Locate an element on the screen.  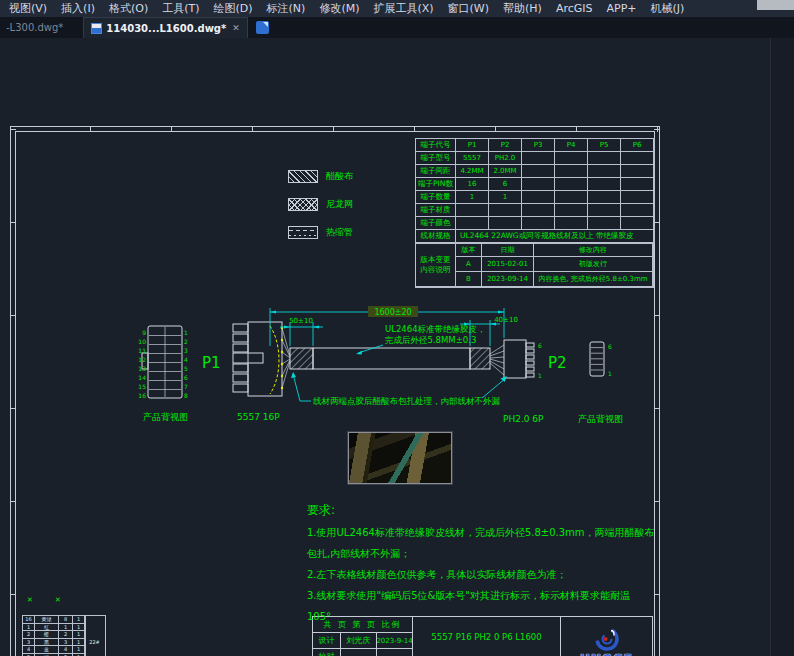
menu-item: 机械(J) is located at coordinates (668, 8).